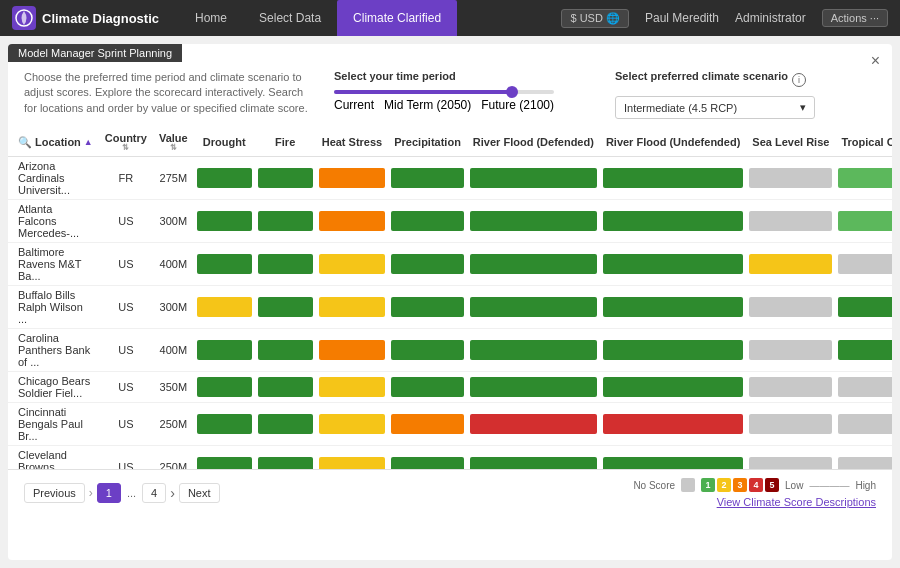  Describe the element at coordinates (286, 142) in the screenshot. I see `th-fire: Fire` at that location.